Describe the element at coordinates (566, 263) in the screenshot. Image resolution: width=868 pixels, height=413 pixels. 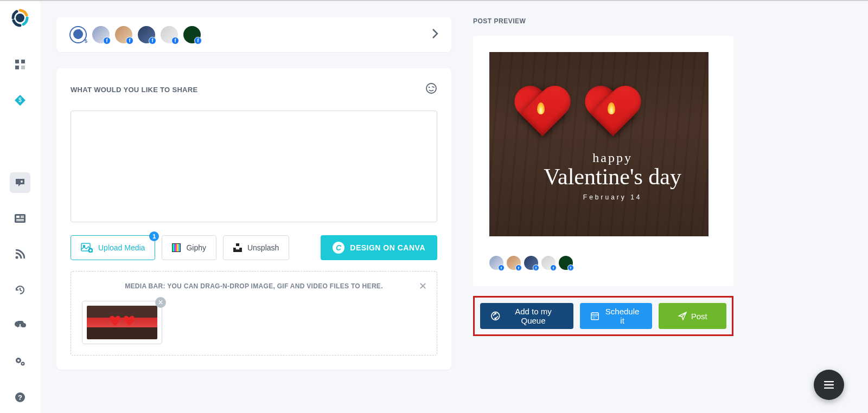
I see `preview-avatar-5: f` at that location.